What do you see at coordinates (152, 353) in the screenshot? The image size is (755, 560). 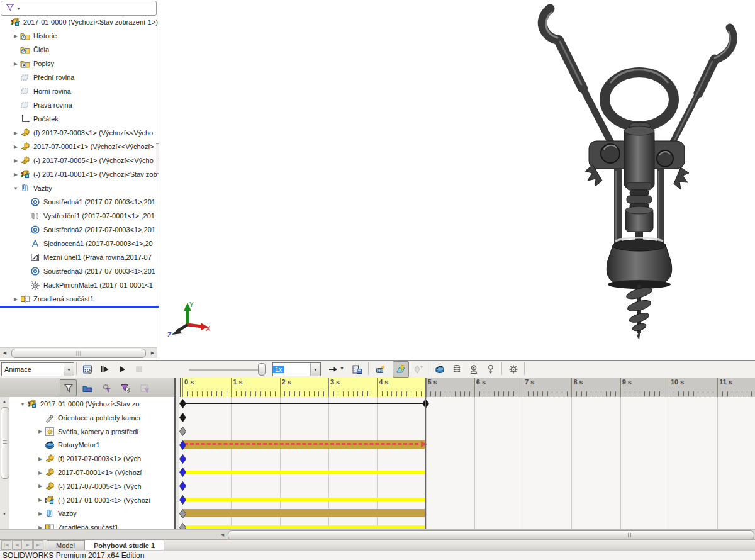 I see `scroll-right-icon: ▶` at bounding box center [152, 353].